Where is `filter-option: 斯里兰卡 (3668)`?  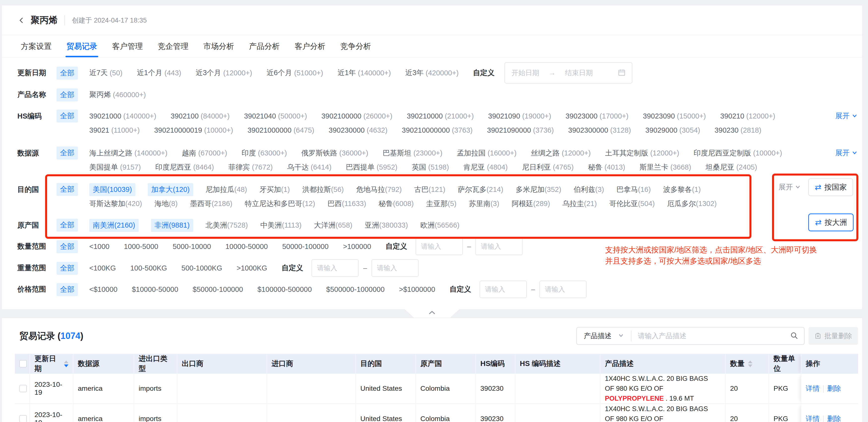 filter-option: 斯里兰卡 (3668) is located at coordinates (665, 167).